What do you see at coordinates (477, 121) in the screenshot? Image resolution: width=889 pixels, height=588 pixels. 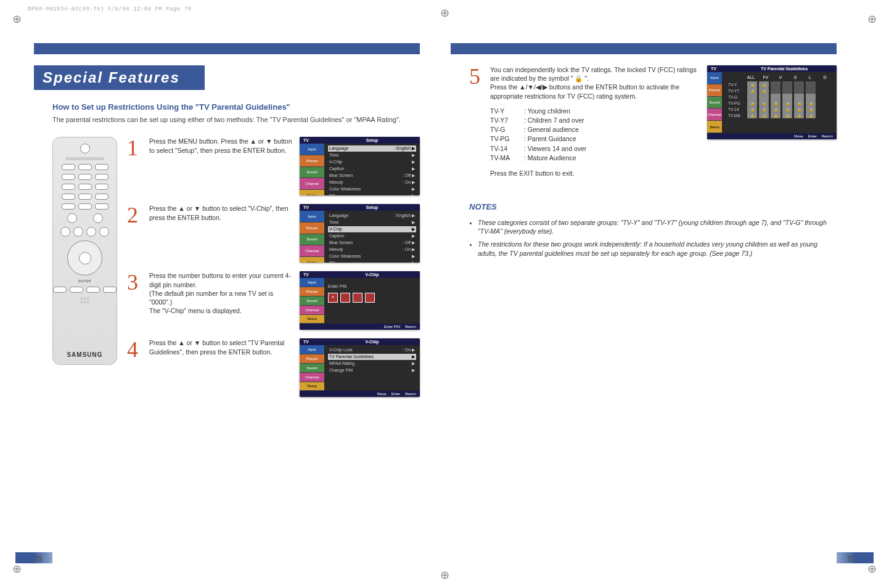 I see `step-number: 5` at bounding box center [477, 121].